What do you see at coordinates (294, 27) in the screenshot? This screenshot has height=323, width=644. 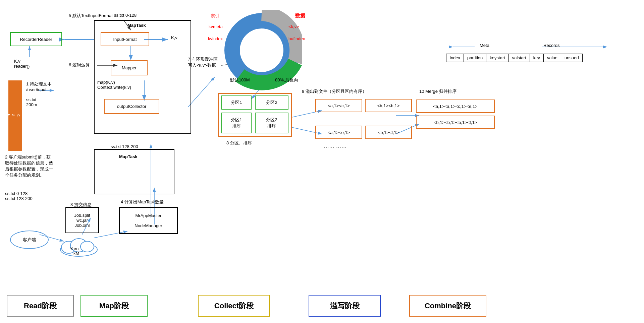 I see `kv-red-label: <k,v>` at bounding box center [294, 27].